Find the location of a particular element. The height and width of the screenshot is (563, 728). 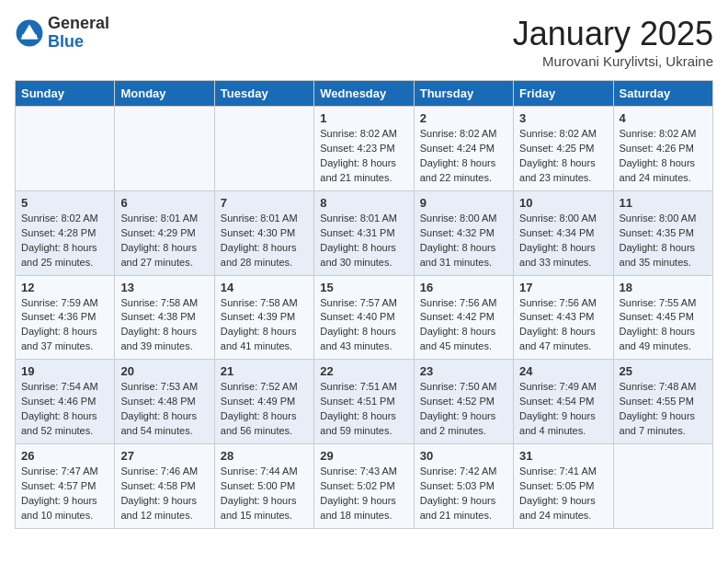

calendar-cell: 12Sunrise: 7:59 AM Sunset: 4:36 PM Dayli… is located at coordinates (65, 317).